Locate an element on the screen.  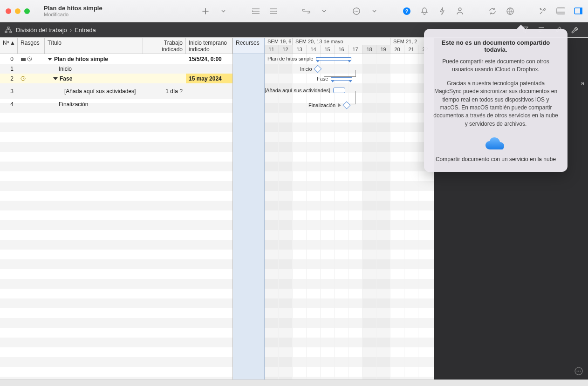
day-cell: 19 is located at coordinates (383, 49).